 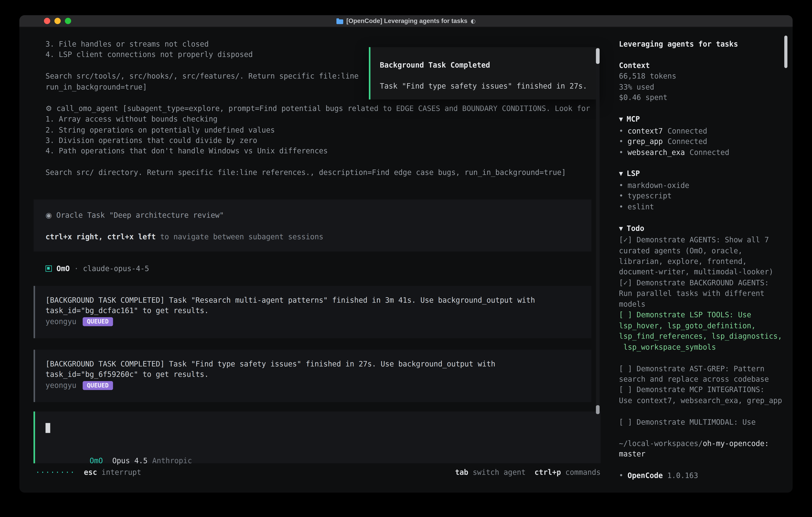 What do you see at coordinates (90, 472) in the screenshot?
I see `esc-key-hint: esc` at bounding box center [90, 472].